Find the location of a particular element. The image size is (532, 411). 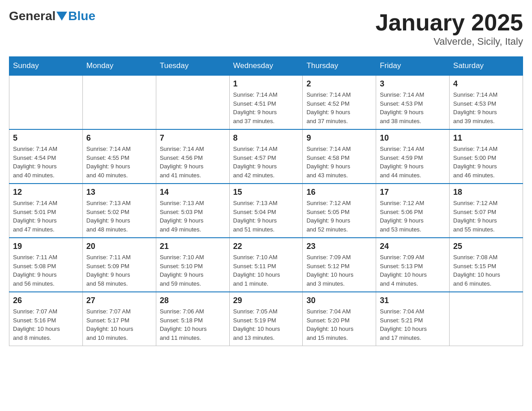

day-info: Sunrise: 7:14 AMSunset: 5:01 PMDaylight:… is located at coordinates (46, 216).